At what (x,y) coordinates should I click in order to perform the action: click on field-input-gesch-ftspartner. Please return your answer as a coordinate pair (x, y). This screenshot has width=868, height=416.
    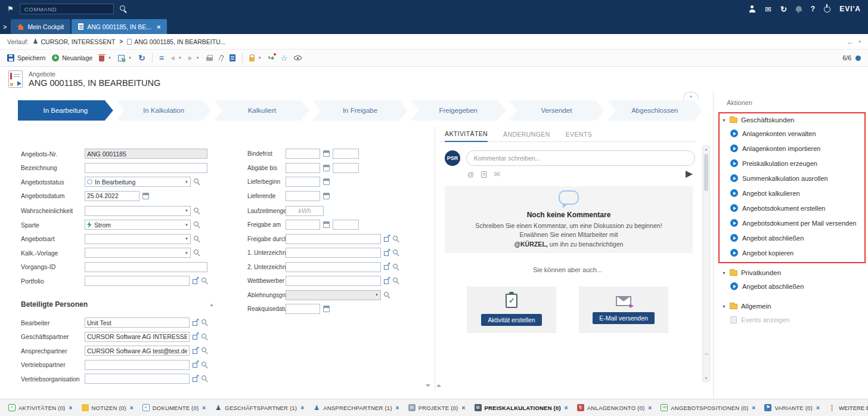
    Looking at the image, I should click on (137, 337).